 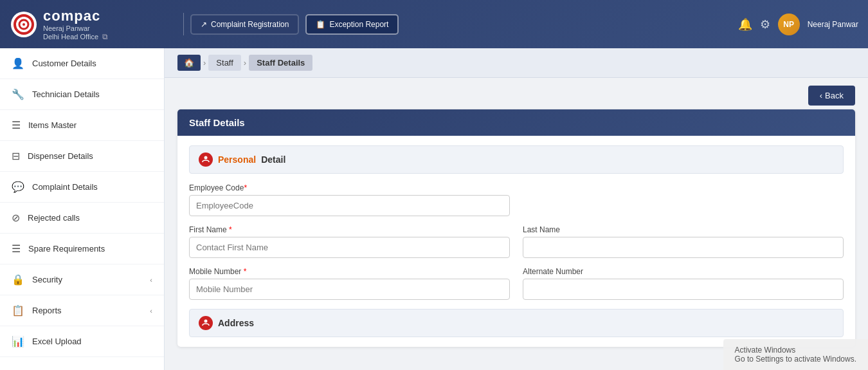 What do you see at coordinates (516, 283) in the screenshot?
I see `mobile-row: Mobile Number * Alternate Number` at bounding box center [516, 283].